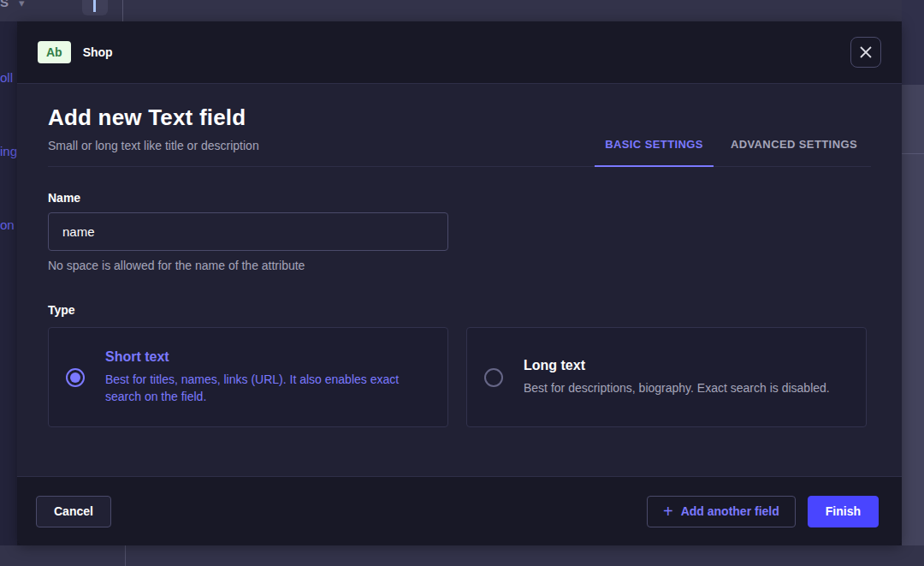 This screenshot has width=924, height=566. I want to click on close-icon, so click(866, 52).